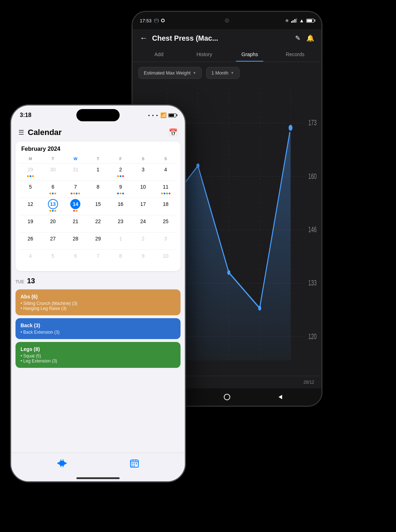  I want to click on dow-wed: W, so click(76, 159).